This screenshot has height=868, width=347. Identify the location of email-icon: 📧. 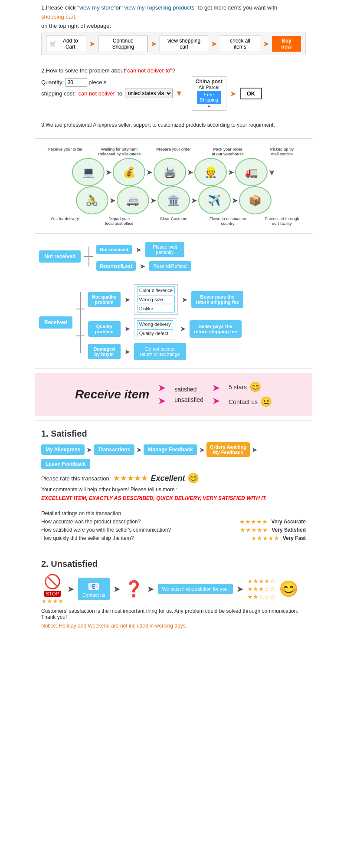
(94, 586).